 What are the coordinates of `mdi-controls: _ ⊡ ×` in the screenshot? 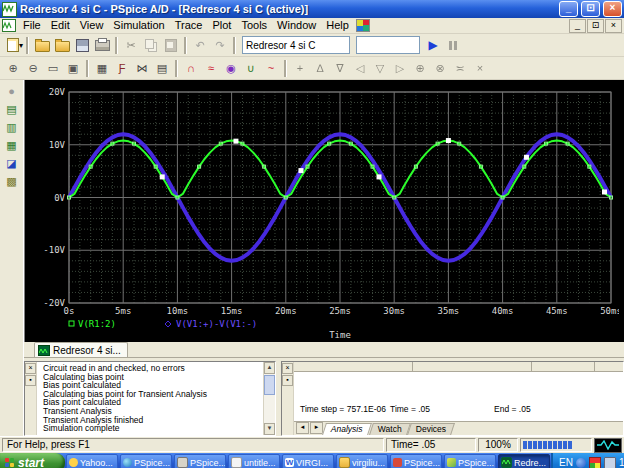 It's located at (596, 26).